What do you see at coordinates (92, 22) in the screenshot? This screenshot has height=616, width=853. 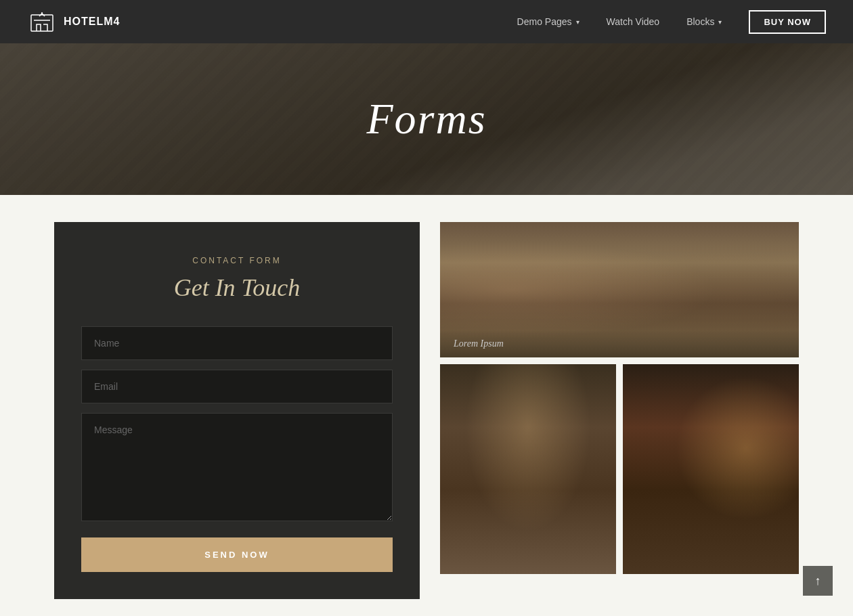 I see `brand-name: HOTELM4` at bounding box center [92, 22].